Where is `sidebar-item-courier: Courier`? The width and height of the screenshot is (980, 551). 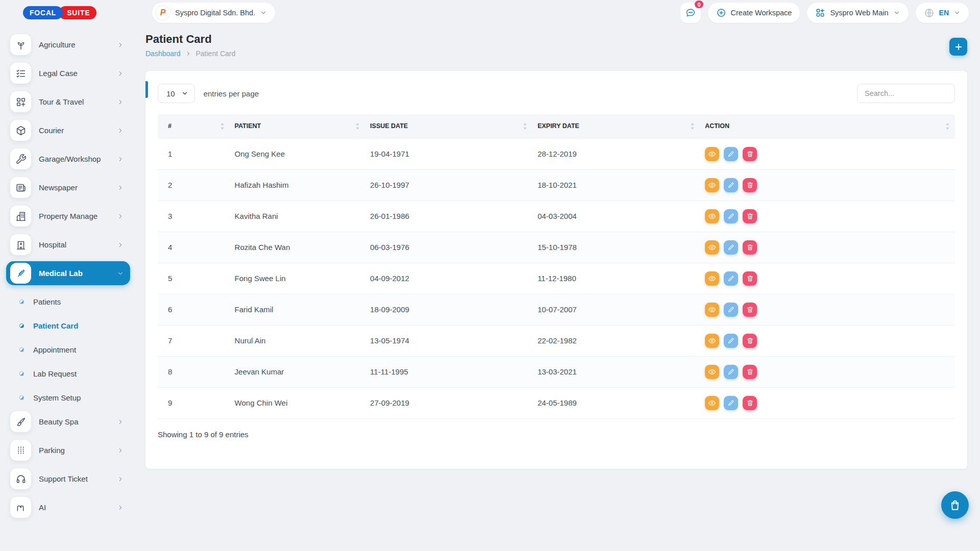 sidebar-item-courier: Courier is located at coordinates (68, 131).